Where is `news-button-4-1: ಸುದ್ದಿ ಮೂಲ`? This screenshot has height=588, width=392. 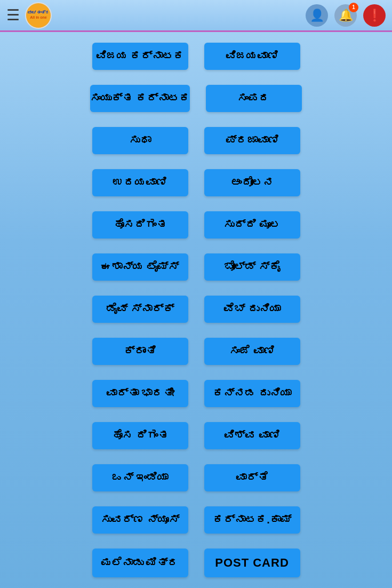 news-button-4-1: ಸುದ್ದಿ ಮೂಲ is located at coordinates (252, 225).